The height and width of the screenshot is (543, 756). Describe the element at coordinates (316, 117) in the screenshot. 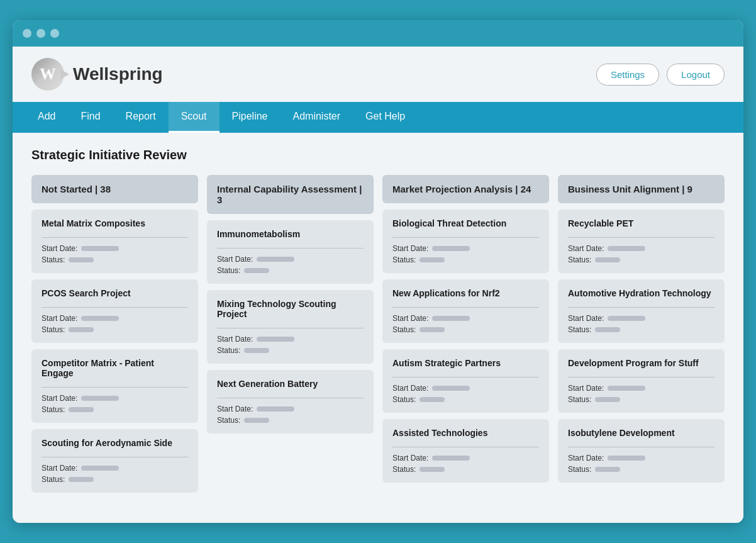

I see `nav-item-administer: Administer` at that location.